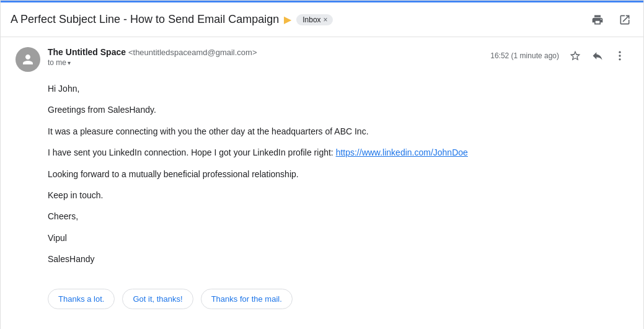  What do you see at coordinates (28, 59) in the screenshot?
I see `avatar-person-icon` at bounding box center [28, 59].